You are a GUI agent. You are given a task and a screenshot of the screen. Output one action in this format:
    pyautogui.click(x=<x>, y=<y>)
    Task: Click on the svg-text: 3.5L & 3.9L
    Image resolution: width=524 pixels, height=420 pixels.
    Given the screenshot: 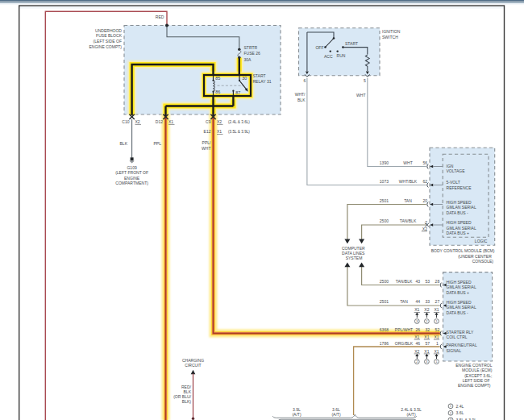 What is the action you would take?
    pyautogui.click(x=466, y=418)
    